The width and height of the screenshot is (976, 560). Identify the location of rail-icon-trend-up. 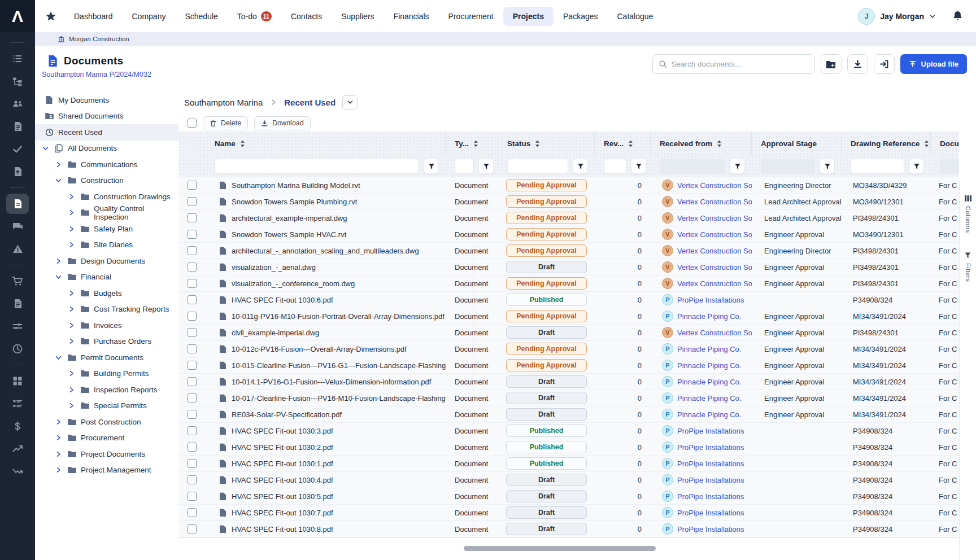
(18, 449).